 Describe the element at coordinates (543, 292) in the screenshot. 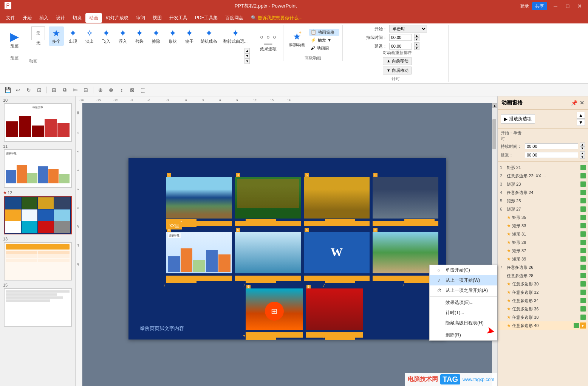

I see `anim-item-32: ★ 任意多边形 32` at that location.